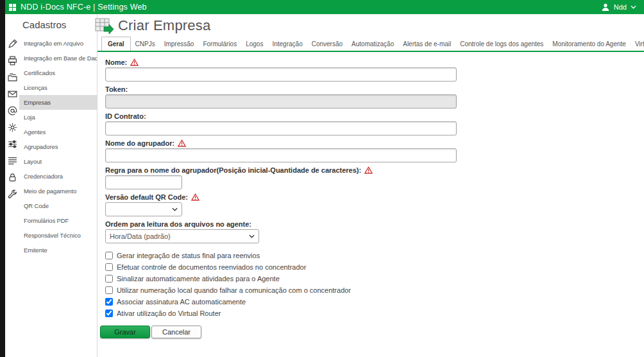 The image size is (644, 357). Describe the element at coordinates (375, 290) in the screenshot. I see `checkbox-row-numeracao-local: Utilizar numeração local quando falhar a…` at that location.